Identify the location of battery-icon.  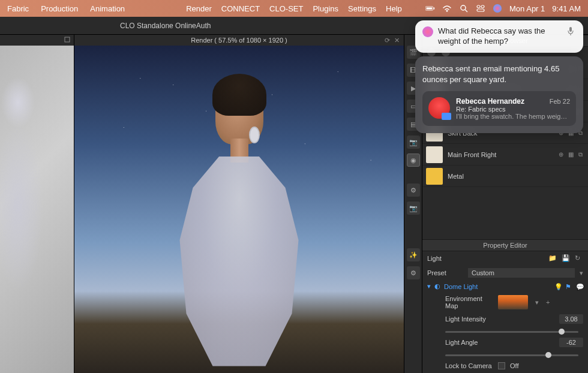
(430, 8).